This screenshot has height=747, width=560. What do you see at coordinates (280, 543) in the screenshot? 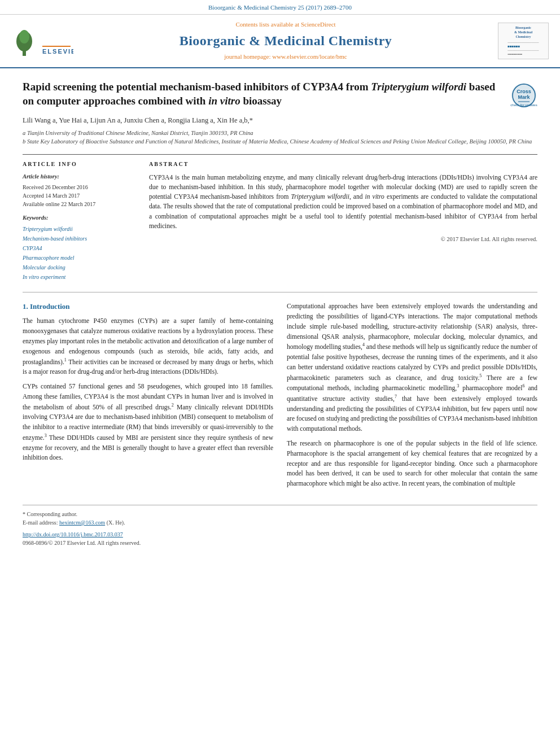
I see `issn-line: 0968-0896/© 2017 Elsevier Ltd. All right…` at bounding box center [280, 543].